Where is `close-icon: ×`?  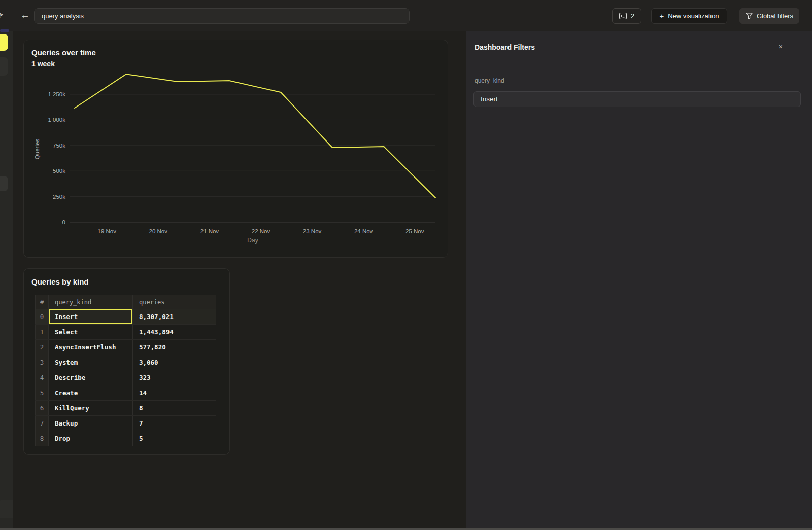
close-icon: × is located at coordinates (781, 47).